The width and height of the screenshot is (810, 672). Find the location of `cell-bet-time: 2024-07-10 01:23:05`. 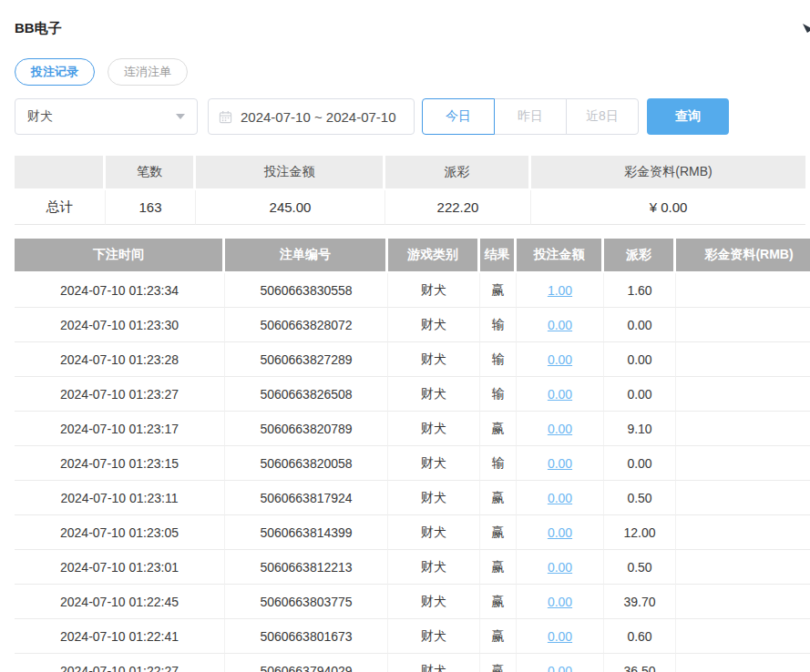

cell-bet-time: 2024-07-10 01:23:05 is located at coordinates (120, 533).